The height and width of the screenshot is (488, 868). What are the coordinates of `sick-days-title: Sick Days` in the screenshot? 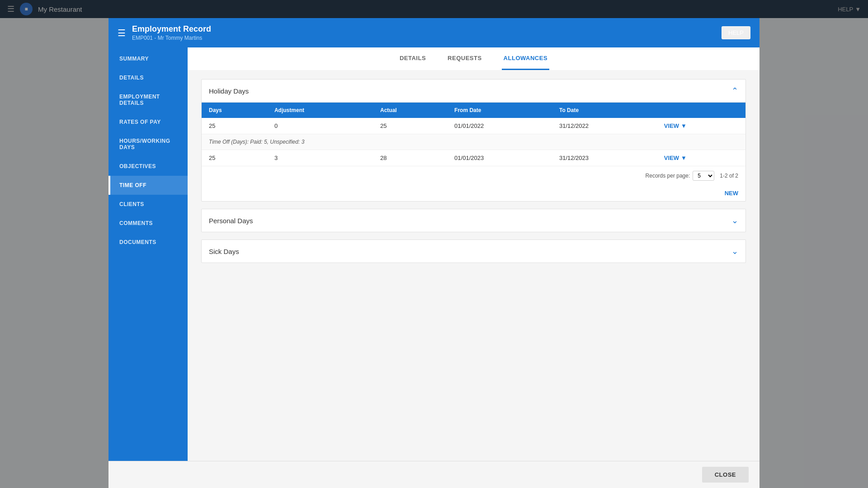 It's located at (224, 251).